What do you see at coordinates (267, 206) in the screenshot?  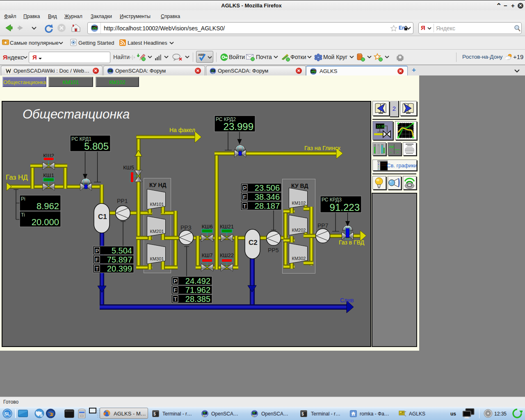 I see `svg-text: 28.187` at bounding box center [267, 206].